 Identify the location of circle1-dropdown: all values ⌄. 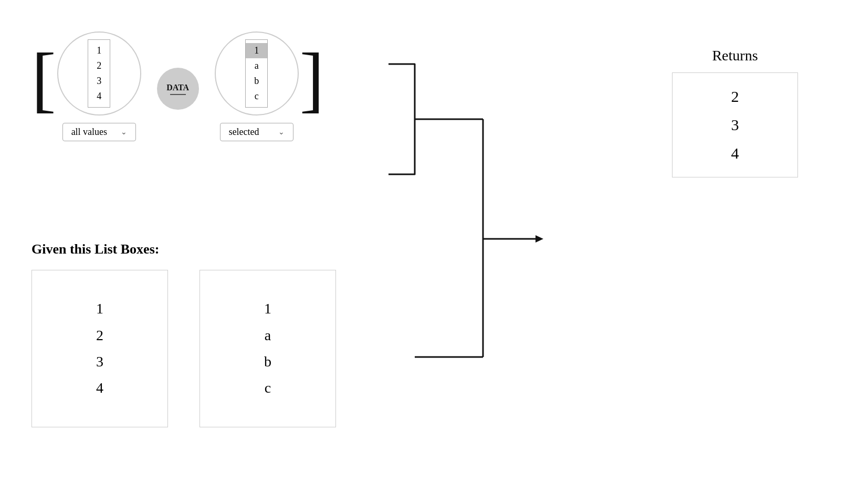
(99, 132).